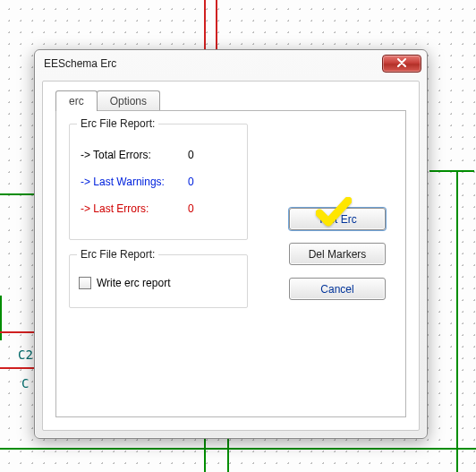 The width and height of the screenshot is (476, 472). What do you see at coordinates (336, 219) in the screenshot?
I see `test-erc-label: Test Erc` at bounding box center [336, 219].